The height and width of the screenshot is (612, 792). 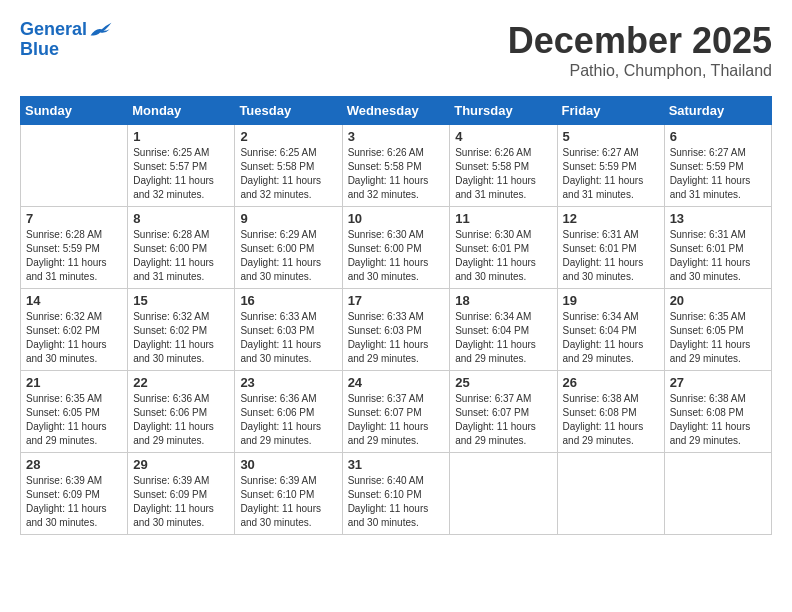 What do you see at coordinates (610, 330) in the screenshot?
I see `calendar-cell: 19Sunrise: 6:34 AM Sunset: 6:04 PM Dayli…` at bounding box center [610, 330].